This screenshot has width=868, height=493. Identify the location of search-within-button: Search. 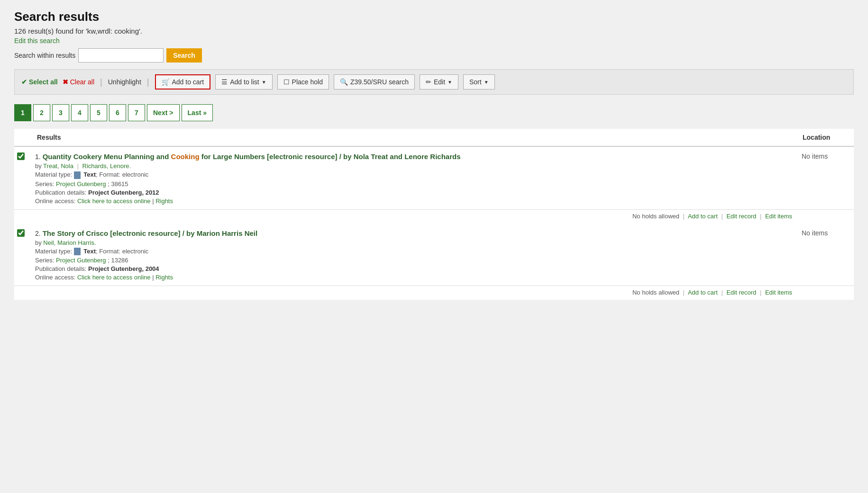
(184, 55).